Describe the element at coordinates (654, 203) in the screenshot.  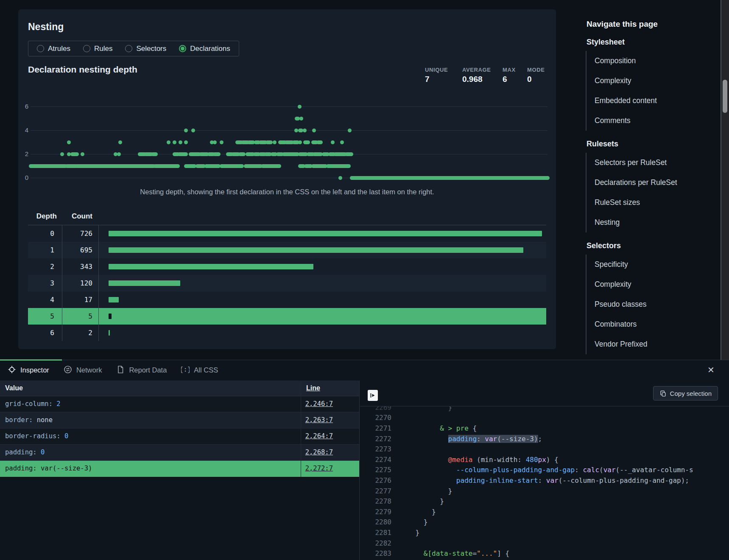
I see `sidebar-item-ruleset-sizes: RuleSet sizes` at that location.